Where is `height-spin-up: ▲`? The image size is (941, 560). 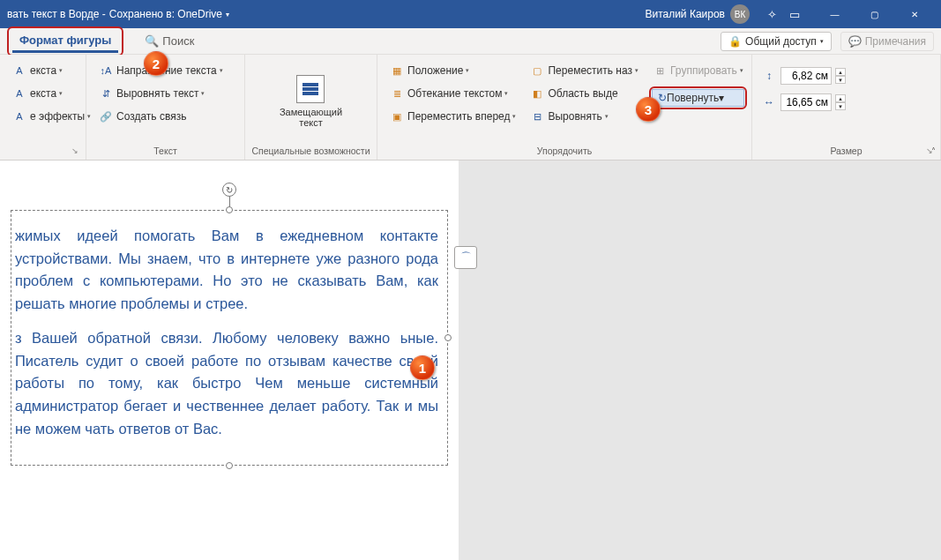
height-spin-up: ▲ is located at coordinates (840, 72).